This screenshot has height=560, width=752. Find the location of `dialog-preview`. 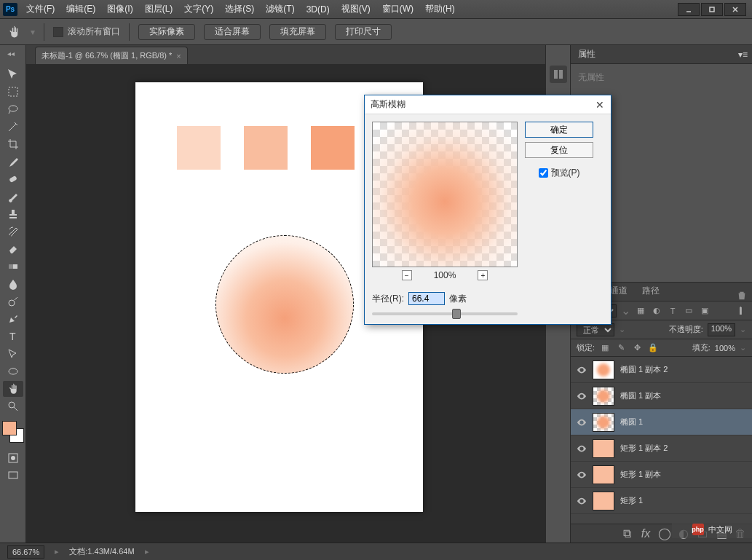

dialog-preview is located at coordinates (445, 194).